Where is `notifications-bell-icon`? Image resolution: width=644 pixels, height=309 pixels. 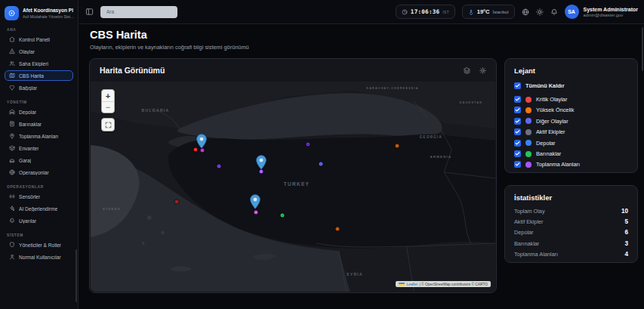
notifications-bell-icon is located at coordinates (554, 12).